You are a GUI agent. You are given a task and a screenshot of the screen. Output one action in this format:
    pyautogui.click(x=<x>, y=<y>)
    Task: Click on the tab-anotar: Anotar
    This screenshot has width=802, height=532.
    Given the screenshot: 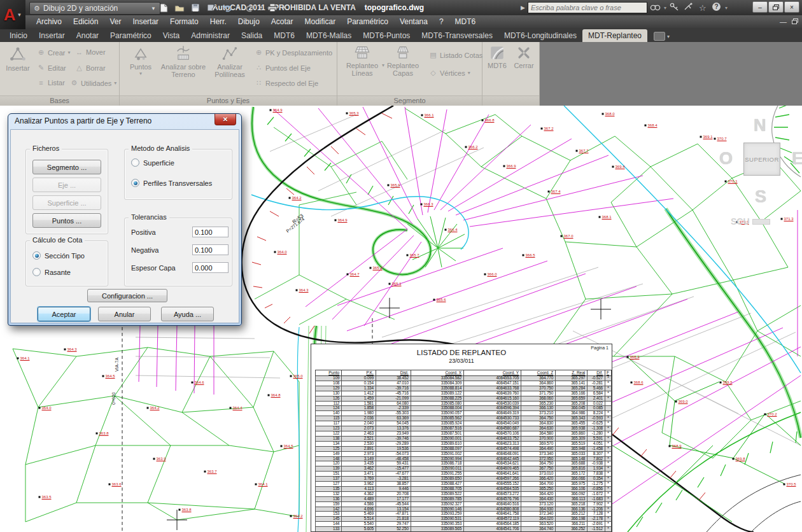 What is the action you would take?
    pyautogui.click(x=88, y=36)
    